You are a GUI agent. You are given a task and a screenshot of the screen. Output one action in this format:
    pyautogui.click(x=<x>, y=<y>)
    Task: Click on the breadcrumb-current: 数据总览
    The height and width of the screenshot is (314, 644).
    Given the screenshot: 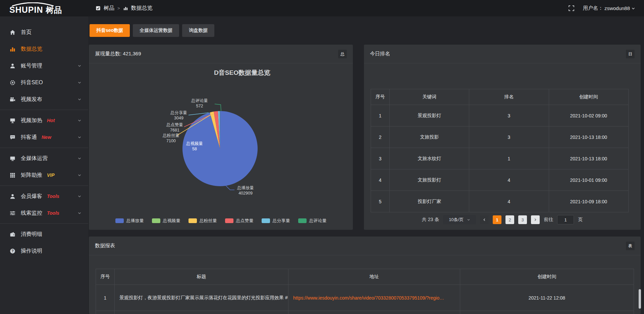 What is the action you would take?
    pyautogui.click(x=142, y=8)
    